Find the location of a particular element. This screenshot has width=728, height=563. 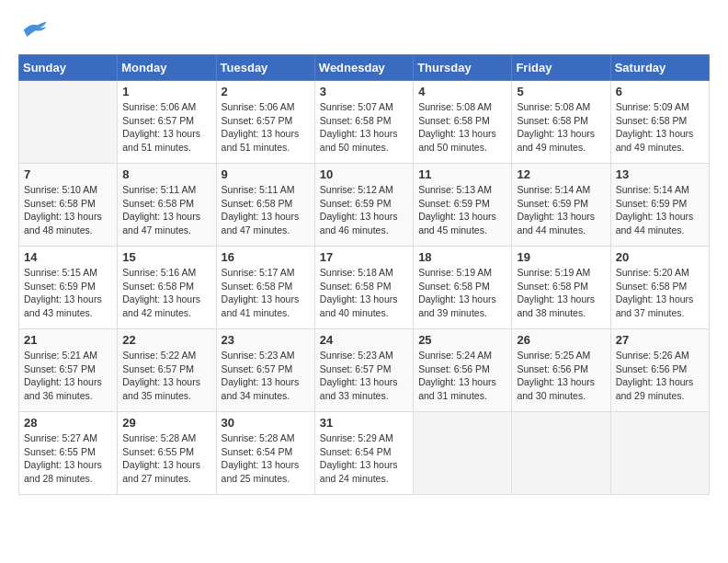

calendar-cell: 27Sunrise: 5:26 AM Sunset: 6:56 PM Dayli… is located at coordinates (660, 371).